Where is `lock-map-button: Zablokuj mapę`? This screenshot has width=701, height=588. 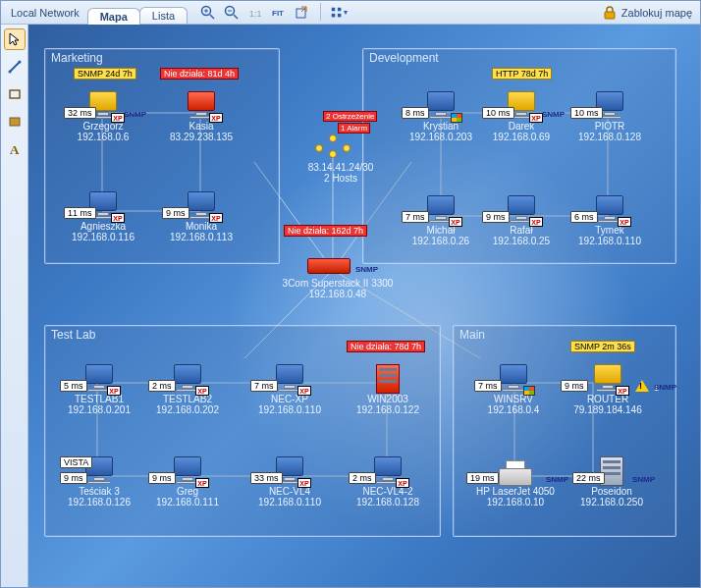 lock-map-button: Zablokuj mapę is located at coordinates (647, 13).